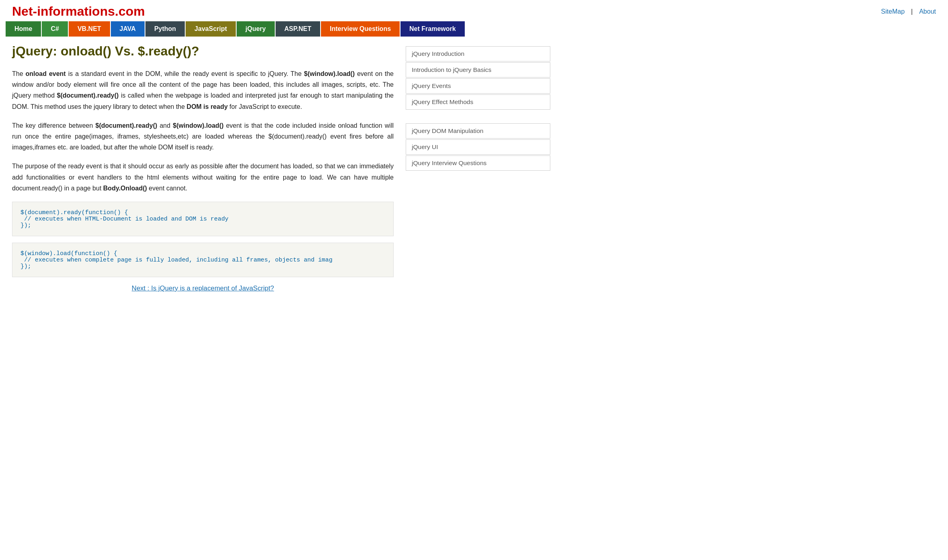 Image resolution: width=948 pixels, height=560 pixels. What do you see at coordinates (89, 29) in the screenshot?
I see `nav-item-vb-net: VB.NET` at bounding box center [89, 29].